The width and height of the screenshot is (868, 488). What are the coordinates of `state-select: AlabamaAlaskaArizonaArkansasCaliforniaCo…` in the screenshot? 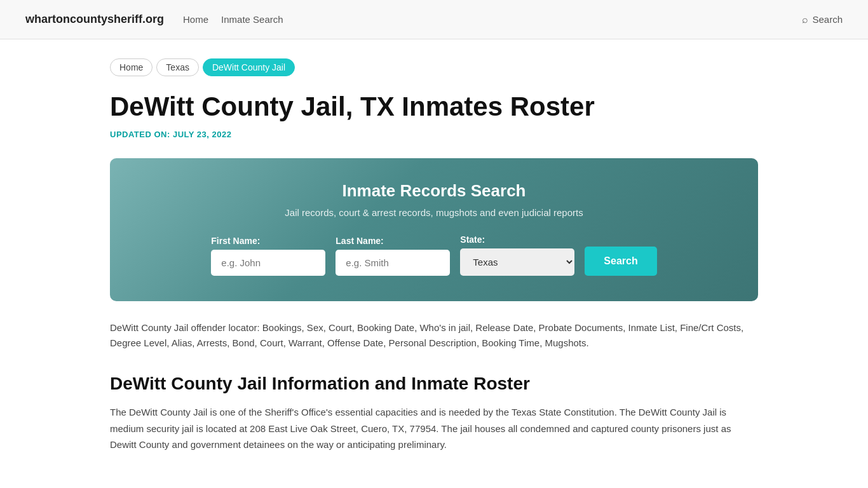 It's located at (517, 262).